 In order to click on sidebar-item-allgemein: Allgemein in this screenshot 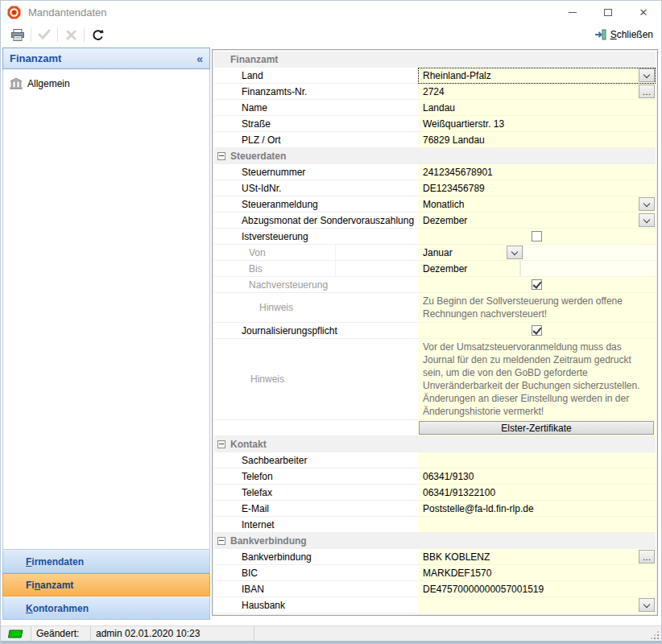, I will do `click(106, 84)`.